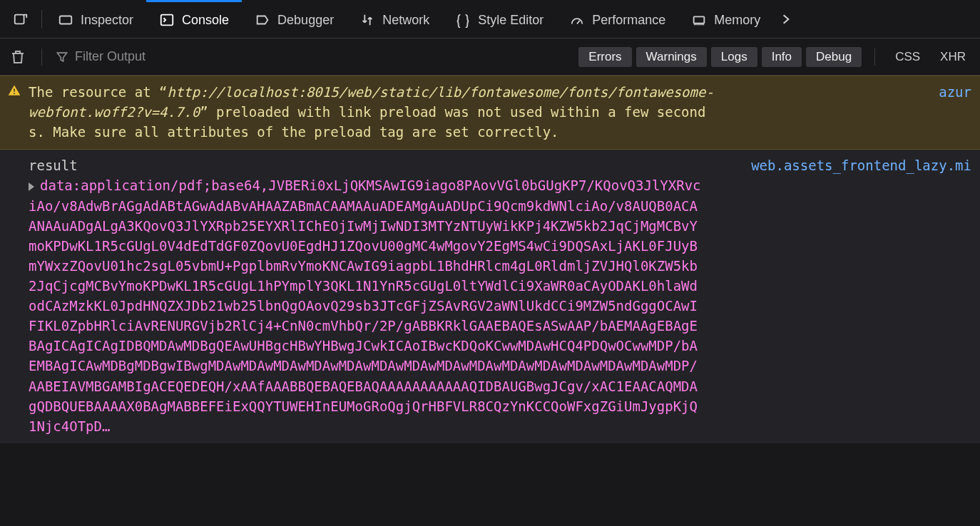 The height and width of the screenshot is (526, 980). I want to click on log-source-link: web.assets_frontend_lazy.mi, so click(844, 165).